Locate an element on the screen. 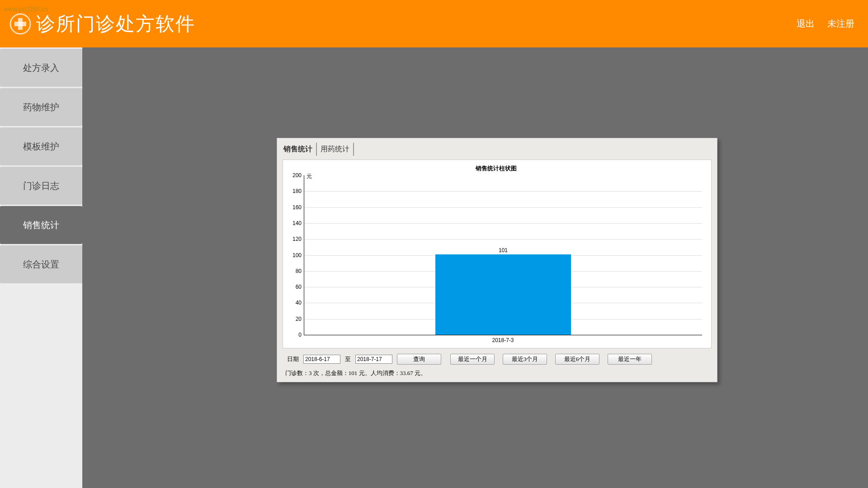 The width and height of the screenshot is (868, 488). range-button-2: 最近6个月 is located at coordinates (577, 359).